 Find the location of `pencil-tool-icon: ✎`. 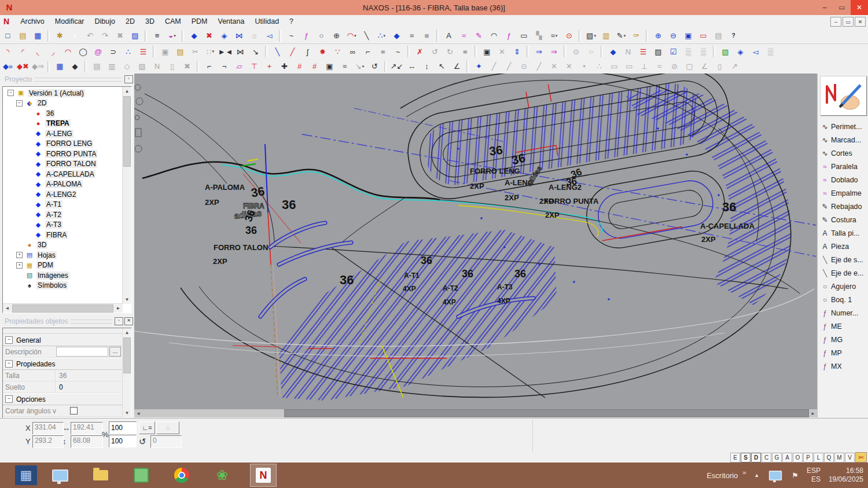

pencil-tool-icon: ✎ is located at coordinates (479, 36).